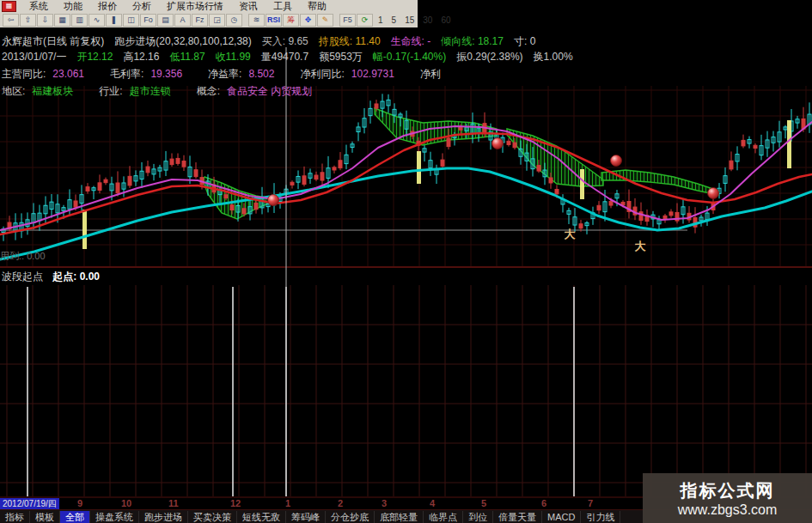 This screenshot has height=523, width=812. I want to click on period-button-5: 5, so click(394, 21).